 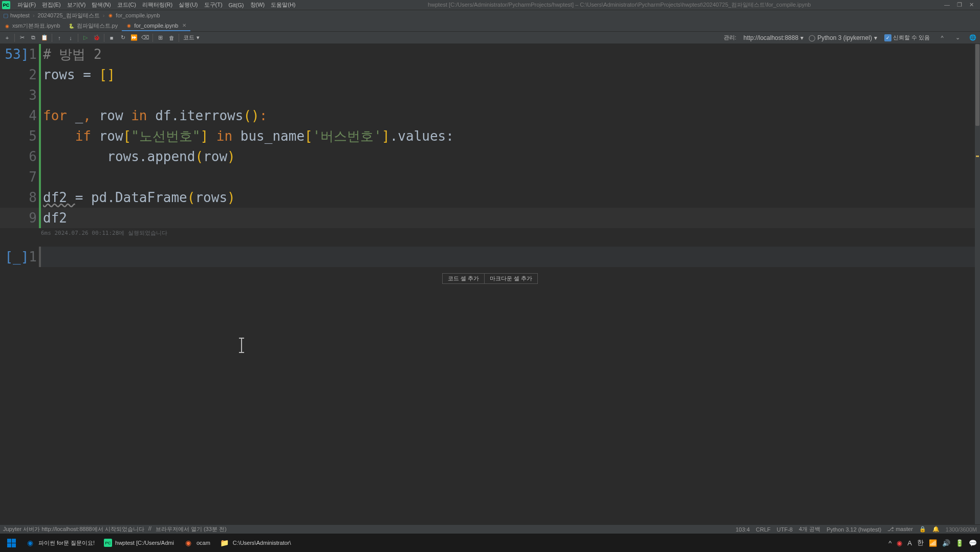 What do you see at coordinates (101, 5) in the screenshot?
I see `menu-navigate: 탐색(N)` at bounding box center [101, 5].